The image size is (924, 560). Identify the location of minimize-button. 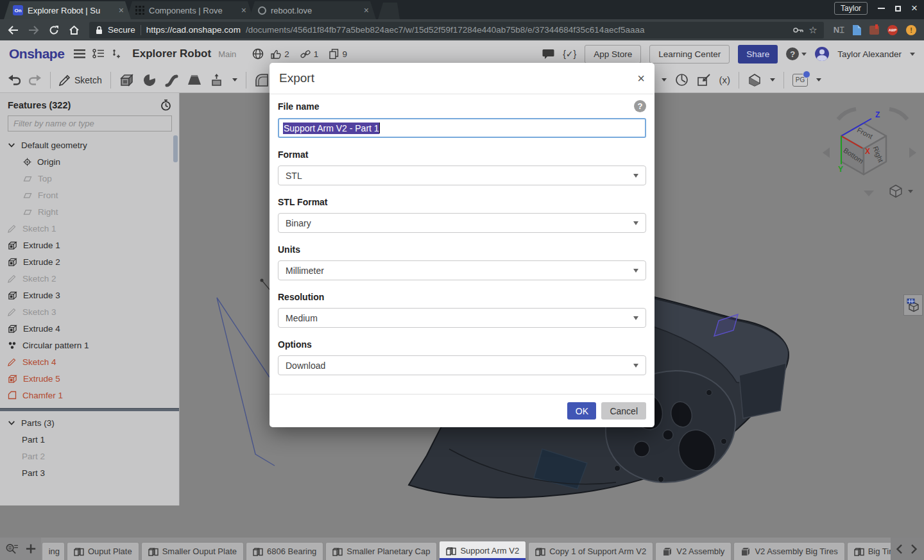
(882, 8).